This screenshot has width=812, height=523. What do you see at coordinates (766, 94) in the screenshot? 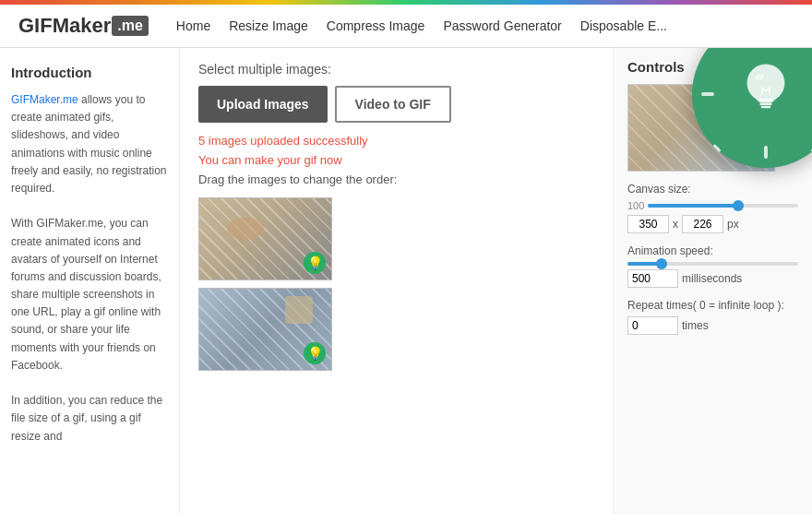
I see `lightbulb-icon` at bounding box center [766, 94].